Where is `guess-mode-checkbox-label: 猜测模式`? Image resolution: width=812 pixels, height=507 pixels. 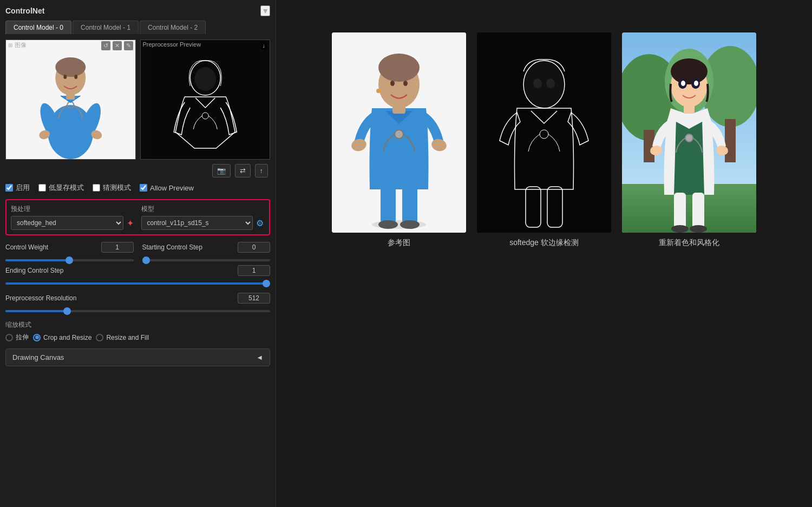
guess-mode-checkbox-label: 猜测模式 is located at coordinates (112, 188).